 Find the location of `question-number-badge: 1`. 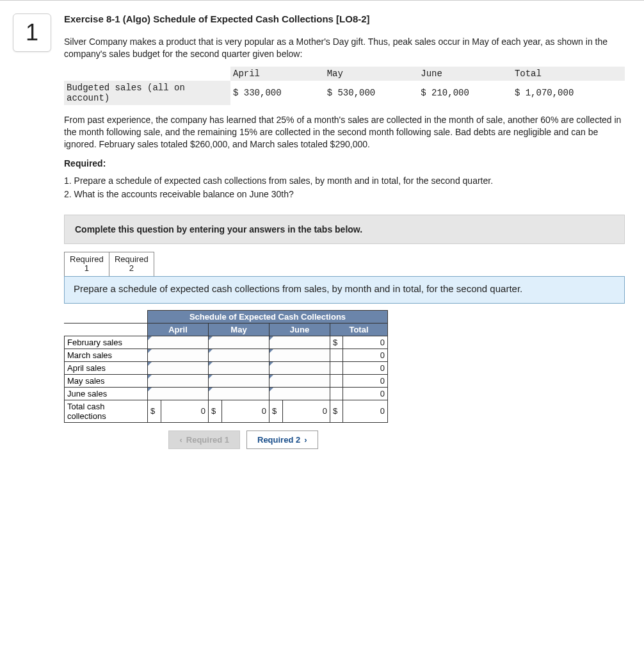

question-number-badge: 1 is located at coordinates (32, 33).